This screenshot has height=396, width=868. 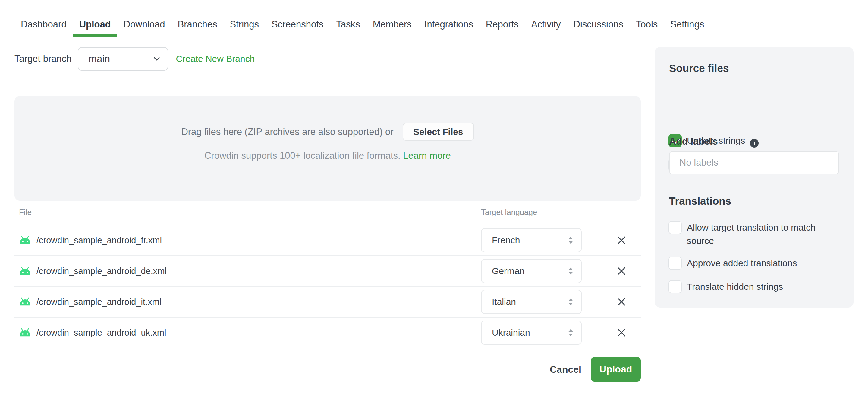 What do you see at coordinates (735, 287) in the screenshot?
I see `translate-hidden-strings-label: Translate hidden strings` at bounding box center [735, 287].